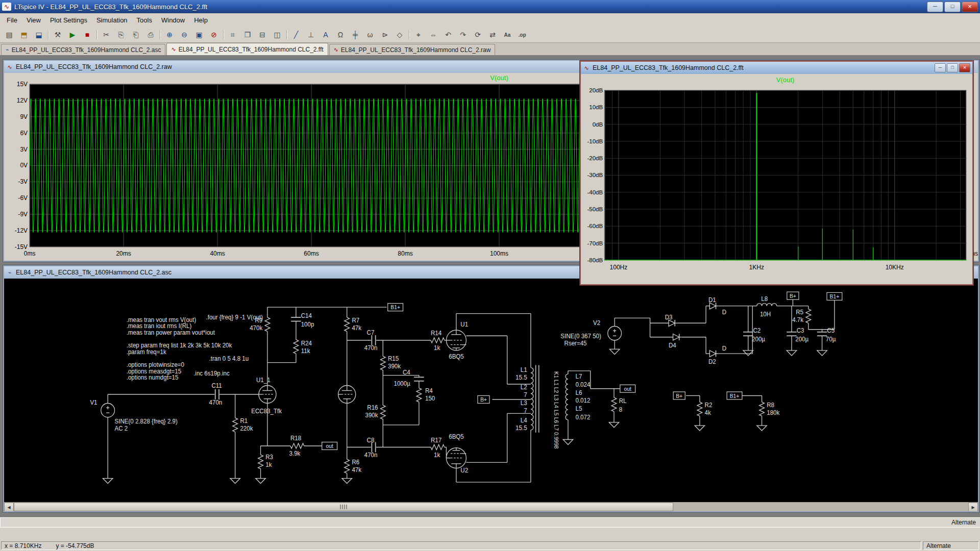 This screenshot has width=980, height=551. I want to click on svg-text: 15.5, so click(522, 378).